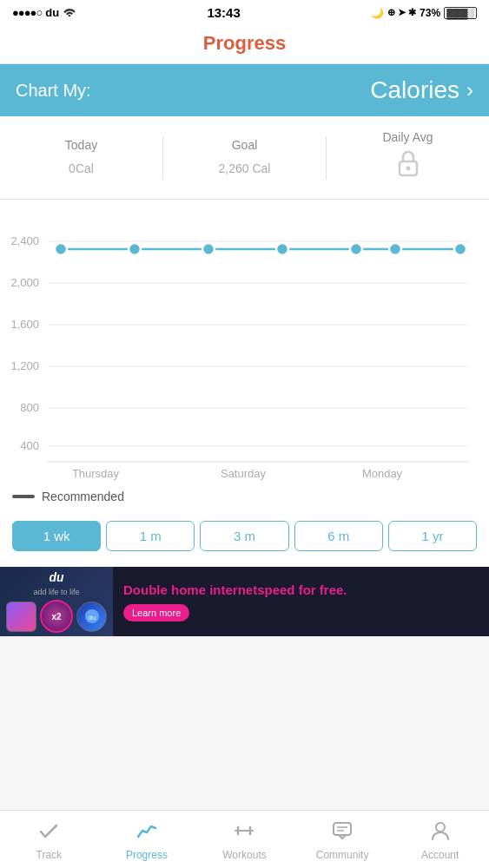 The height and width of the screenshot is (868, 489). What do you see at coordinates (424, 13) in the screenshot?
I see `status-right: 🌙 ⊕ ➤ ✱ 73% ▓▓▓░` at bounding box center [424, 13].